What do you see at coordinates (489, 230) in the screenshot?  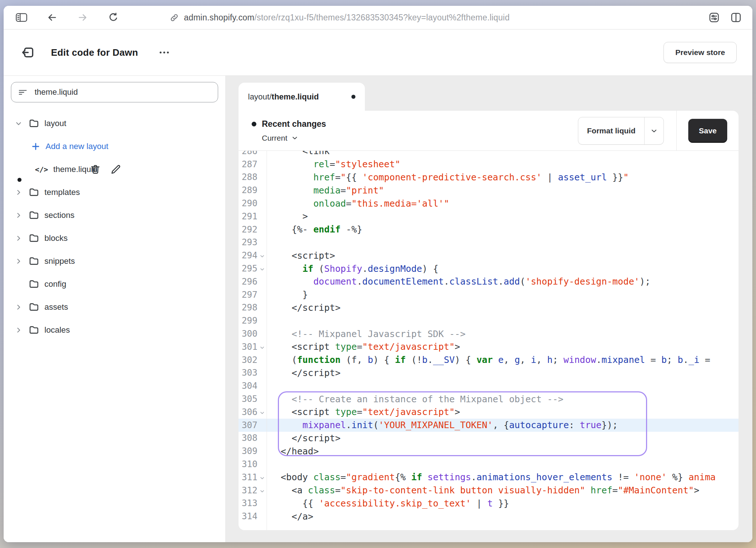 I see `code-line-292: 292 {%- endif -%}` at bounding box center [489, 230].